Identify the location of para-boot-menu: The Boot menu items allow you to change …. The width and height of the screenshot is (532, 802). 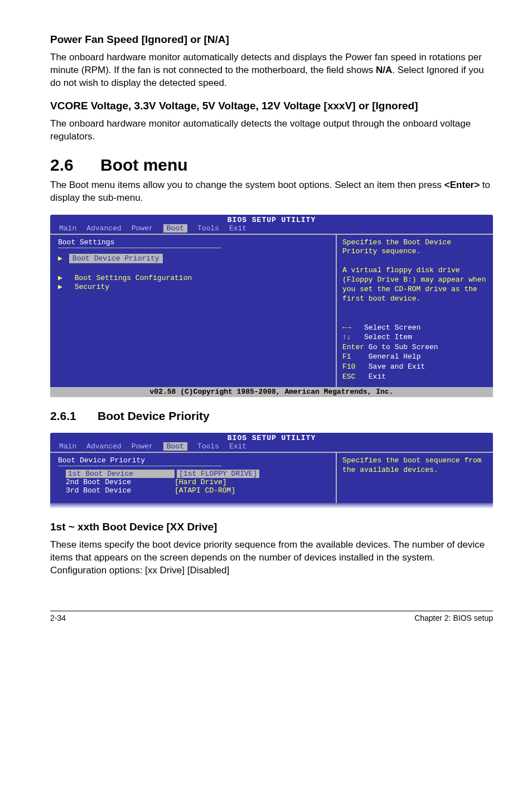
(272, 192).